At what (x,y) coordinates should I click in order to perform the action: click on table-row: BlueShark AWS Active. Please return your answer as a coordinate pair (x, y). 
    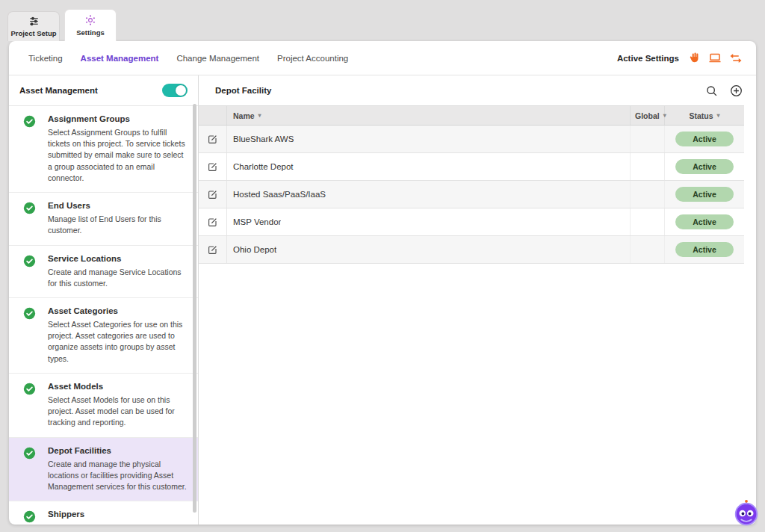
    Looking at the image, I should click on (471, 139).